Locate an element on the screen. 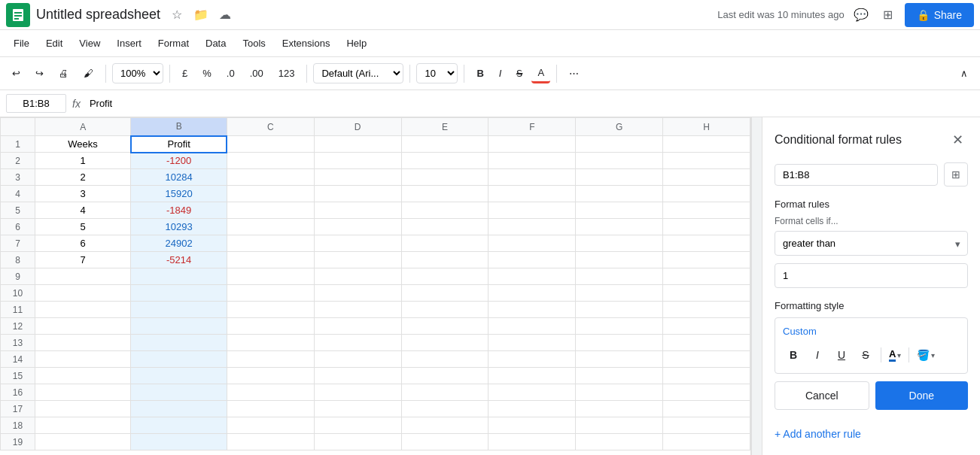 This screenshot has width=980, height=455. cell-g16 is located at coordinates (619, 393).